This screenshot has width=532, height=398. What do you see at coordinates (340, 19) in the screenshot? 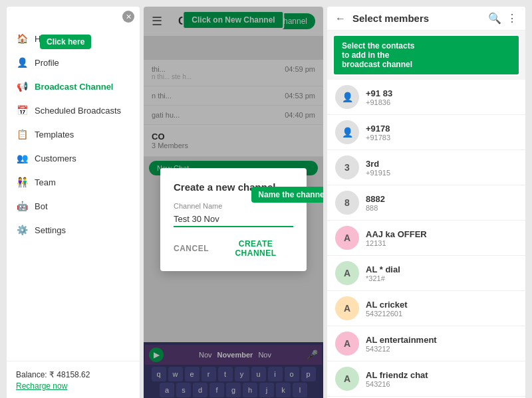
I see `back-button: ←` at bounding box center [340, 19].